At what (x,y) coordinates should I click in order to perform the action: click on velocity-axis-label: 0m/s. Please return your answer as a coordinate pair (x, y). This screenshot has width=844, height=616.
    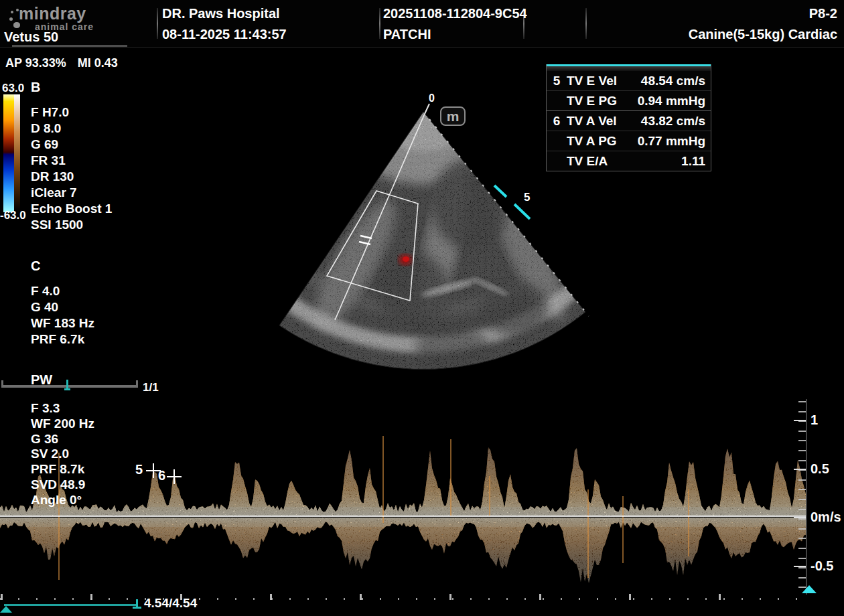
    Looking at the image, I should click on (826, 517).